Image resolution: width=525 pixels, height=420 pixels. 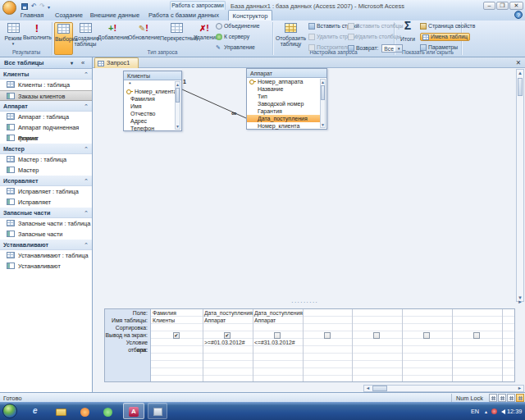 I want to click on nav-item-repair: Ремонт, so click(x=46, y=138).